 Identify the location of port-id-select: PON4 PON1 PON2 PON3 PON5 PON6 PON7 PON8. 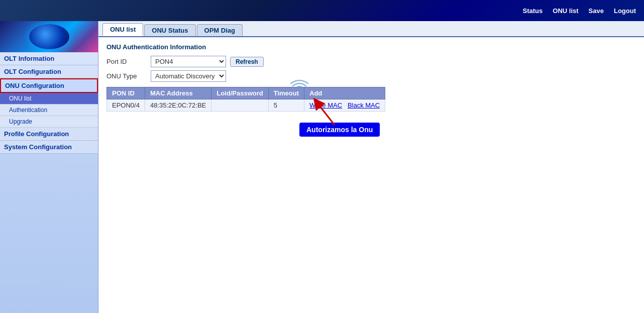
(188, 61).